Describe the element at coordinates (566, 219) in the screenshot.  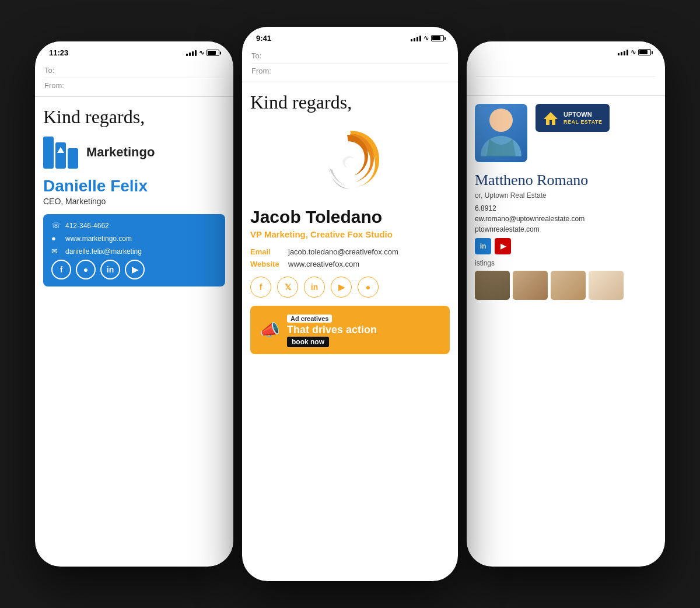
I see `email-right-row: ew.romano@uptownrealestate.com` at that location.